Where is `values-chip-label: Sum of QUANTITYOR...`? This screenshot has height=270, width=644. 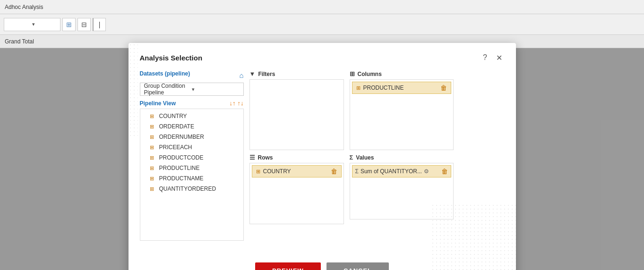
values-chip-label: Sum of QUANTITYOR... is located at coordinates (391, 171).